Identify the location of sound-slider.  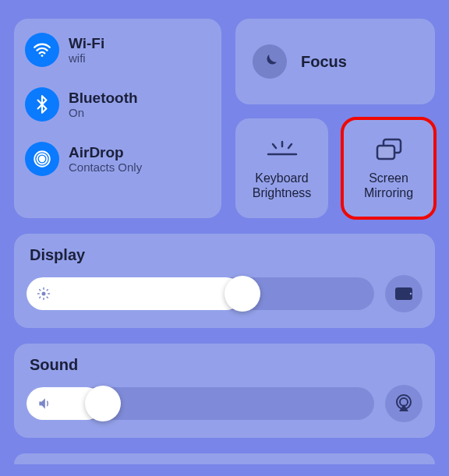
(200, 404).